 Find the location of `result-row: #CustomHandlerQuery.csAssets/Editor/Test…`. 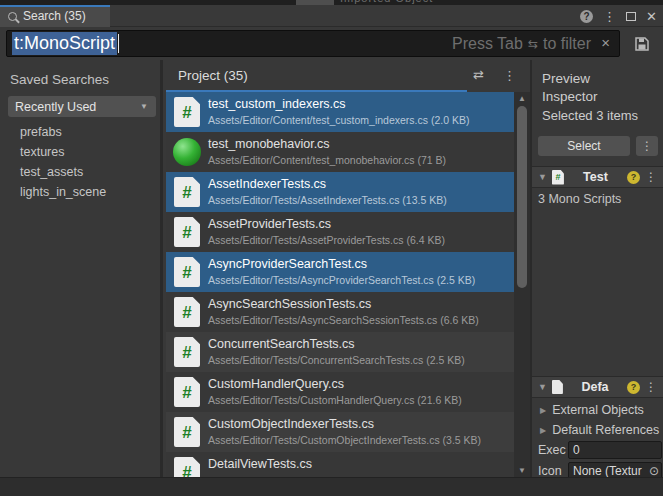

result-row: #CustomHandlerQuery.csAssets/Editor/Test… is located at coordinates (340, 392).